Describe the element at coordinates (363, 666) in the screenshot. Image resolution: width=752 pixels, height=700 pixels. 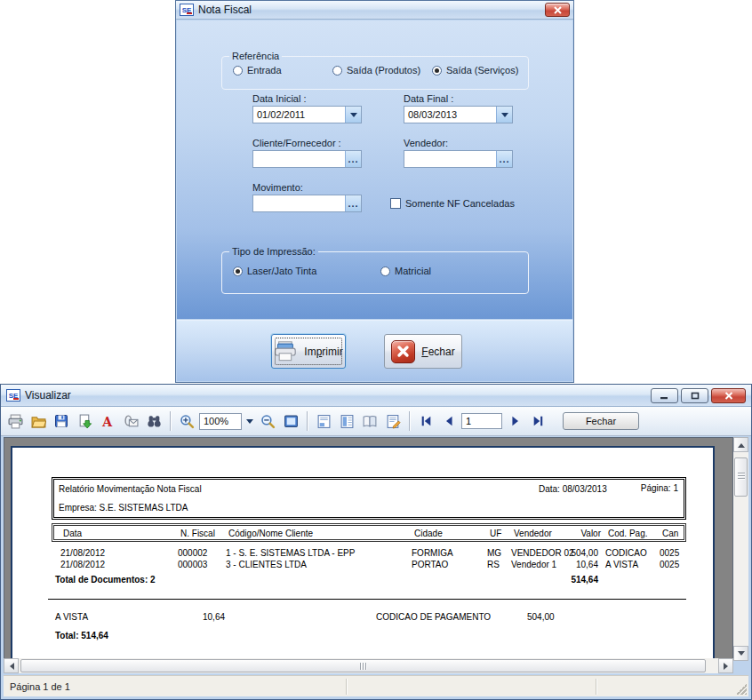
I see `horizontal-scroll-thumb` at that location.